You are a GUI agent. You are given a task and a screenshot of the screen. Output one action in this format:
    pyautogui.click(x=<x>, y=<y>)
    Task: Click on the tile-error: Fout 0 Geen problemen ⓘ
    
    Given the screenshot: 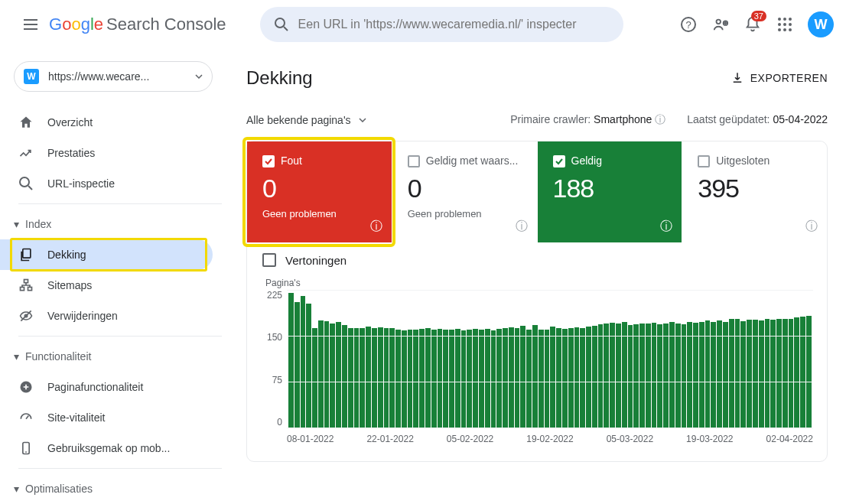 What is the action you would take?
    pyautogui.click(x=320, y=192)
    